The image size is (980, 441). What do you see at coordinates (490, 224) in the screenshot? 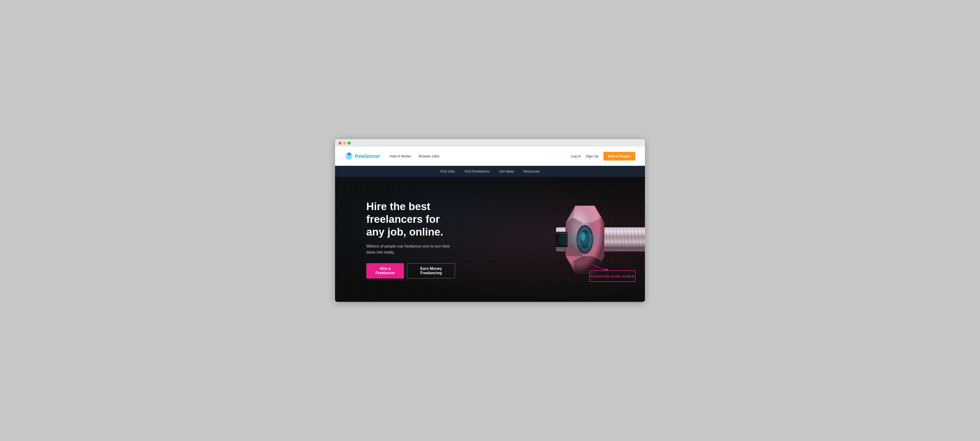
I see `browser-body: freelancer How It Works Browse Jobs Log …` at bounding box center [490, 224].